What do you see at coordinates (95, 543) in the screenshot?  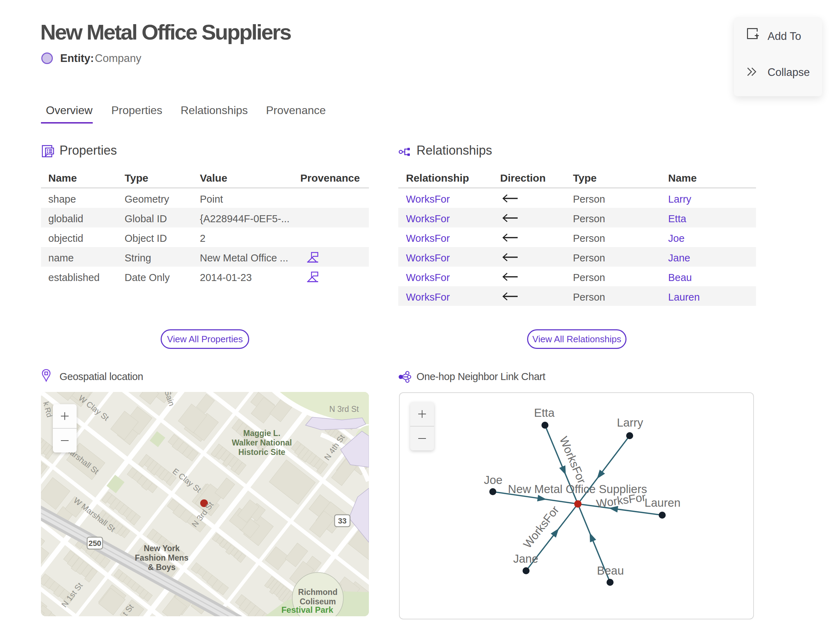 I see `svg-text: 250` at bounding box center [95, 543].